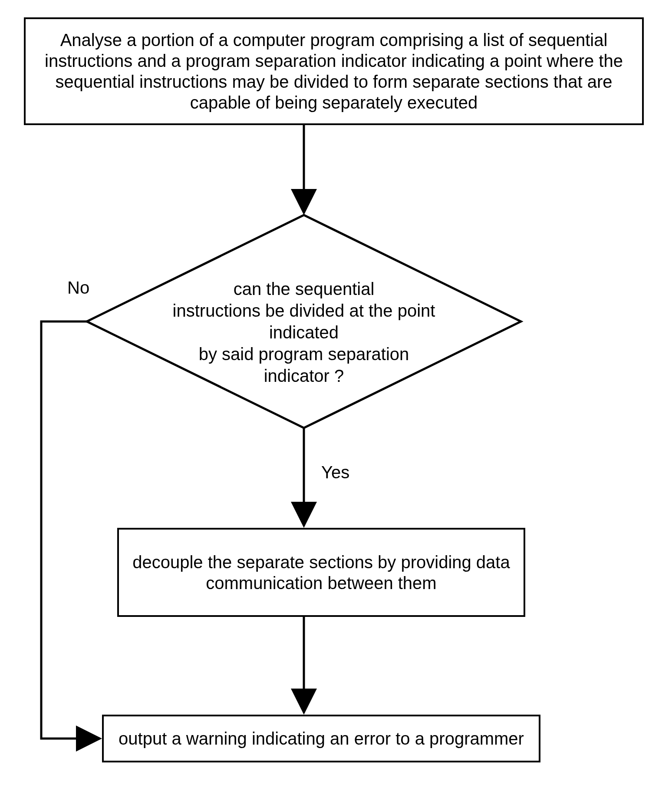  Describe the element at coordinates (334, 71) in the screenshot. I see `process-analyse-text: Analyse a portion of a computer program …` at that location.